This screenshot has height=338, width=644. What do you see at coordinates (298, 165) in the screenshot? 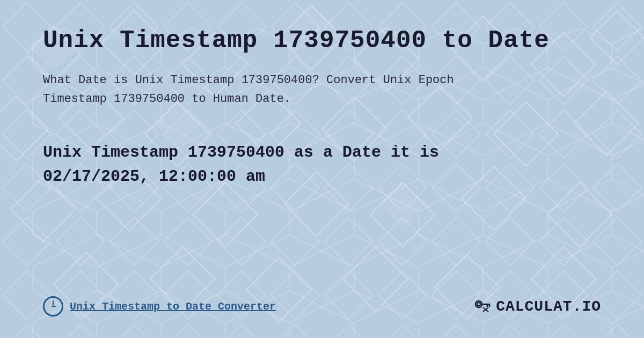
I see `result-text: Unix Timestamp 1739750400 as a Date it i…` at bounding box center [298, 165].